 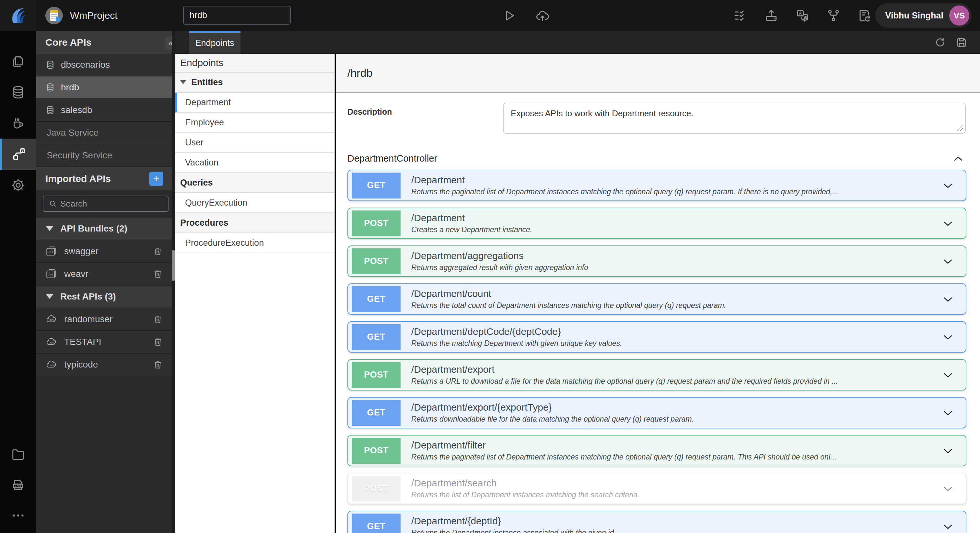 I want to click on resize-grip-icon, so click(x=960, y=128).